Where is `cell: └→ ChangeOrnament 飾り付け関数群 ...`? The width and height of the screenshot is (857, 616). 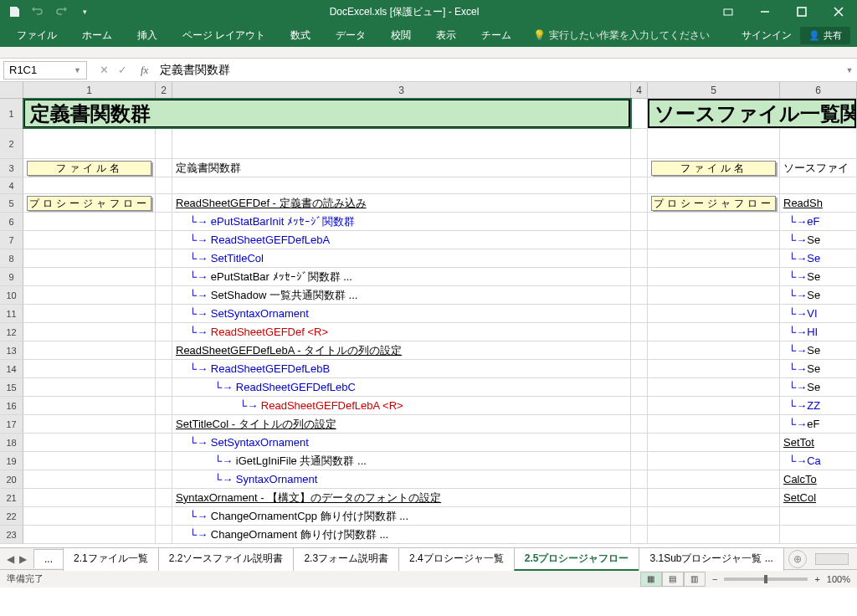
cell: └→ ChangeOrnament 飾り付け関数群 ... is located at coordinates (402, 534).